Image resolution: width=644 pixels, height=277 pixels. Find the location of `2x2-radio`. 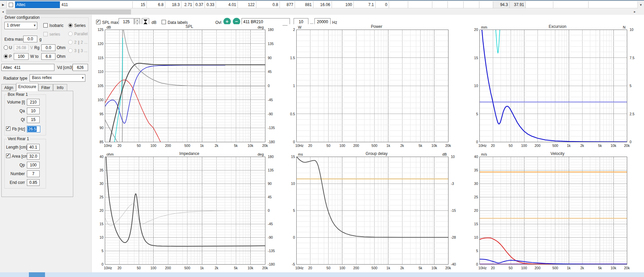

2x2-radio is located at coordinates (71, 42).